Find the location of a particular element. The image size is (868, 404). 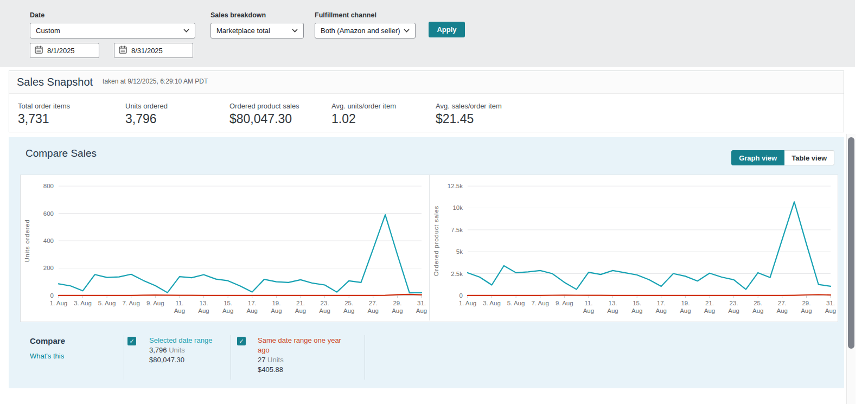

end-date-value: 8/31/2025 is located at coordinates (147, 51).